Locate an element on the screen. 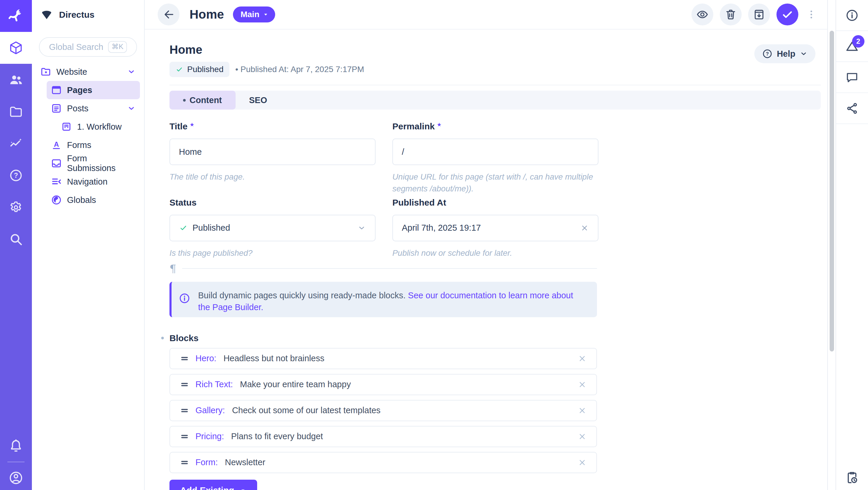 This screenshot has width=868, height=490. letter-a-icon: A is located at coordinates (57, 145).